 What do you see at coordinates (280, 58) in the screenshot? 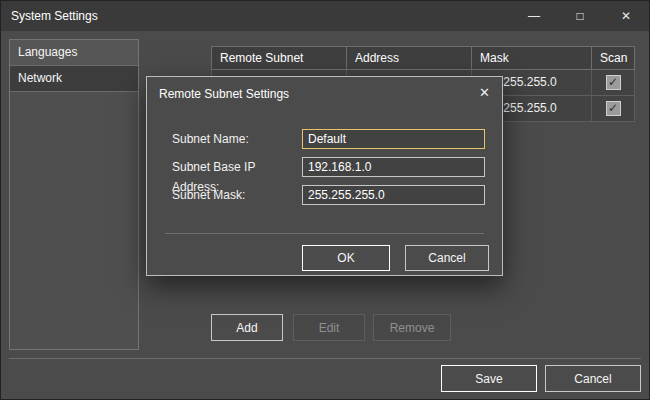
I see `column-header-remote-subnet: Remote Subnet` at bounding box center [280, 58].